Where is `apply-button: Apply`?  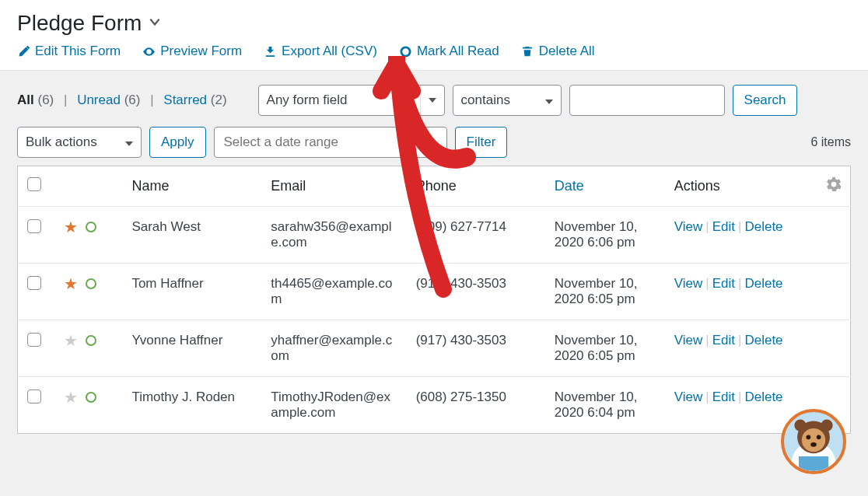
apply-button: Apply is located at coordinates (177, 142).